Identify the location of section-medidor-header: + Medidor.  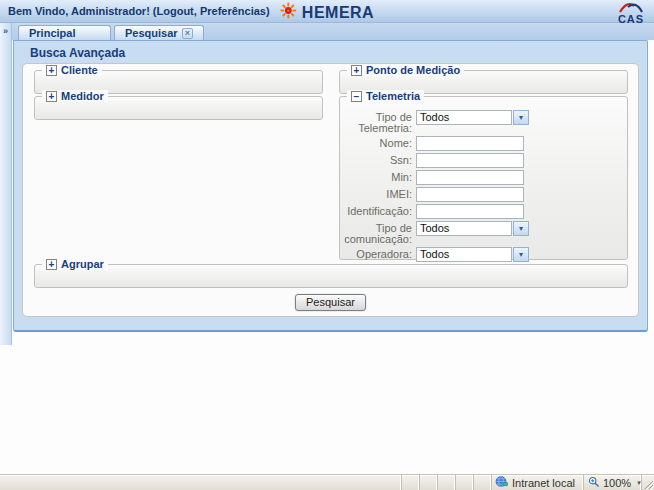
(75, 96).